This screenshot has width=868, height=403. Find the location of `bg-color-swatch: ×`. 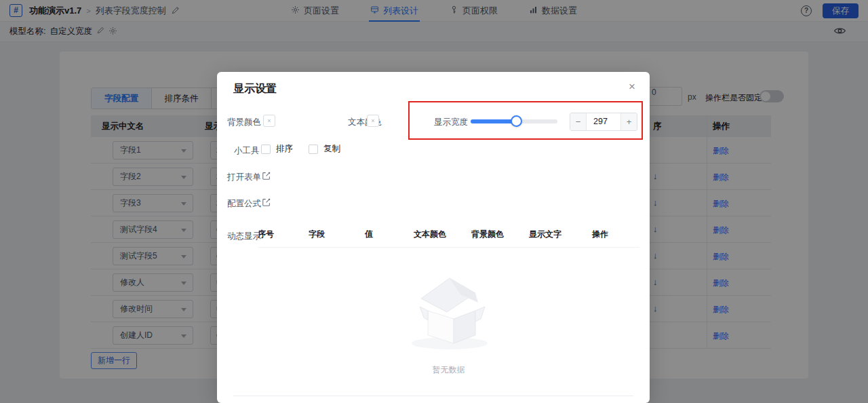

bg-color-swatch: × is located at coordinates (269, 121).